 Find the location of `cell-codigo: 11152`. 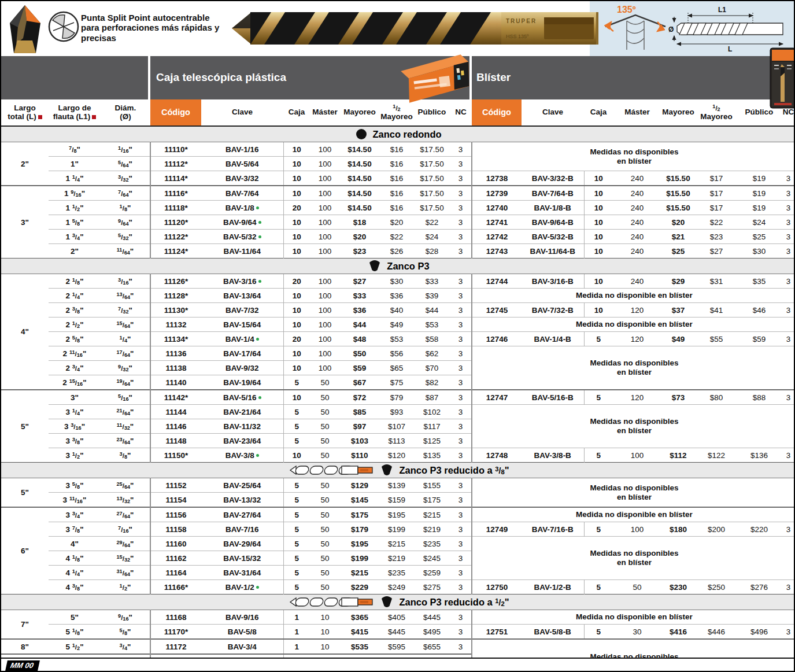

cell-codigo: 11152 is located at coordinates (176, 486).